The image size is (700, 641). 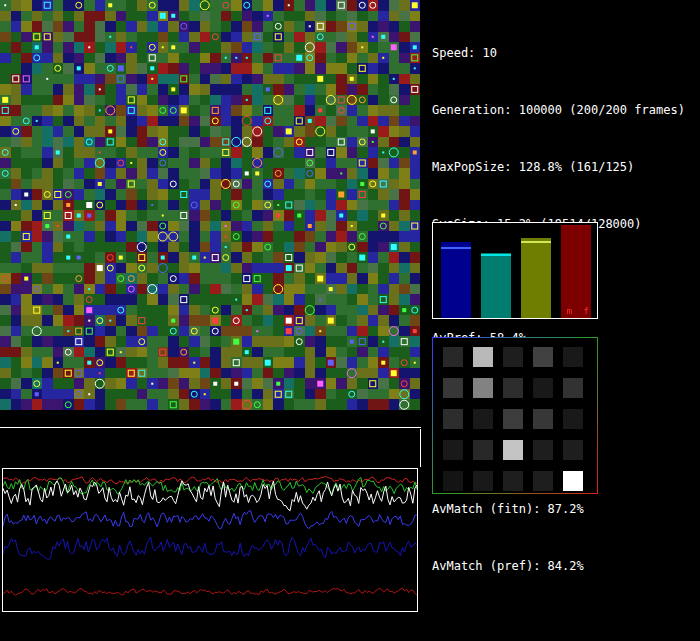 I want to click on history-canvas, so click(x=210, y=540).